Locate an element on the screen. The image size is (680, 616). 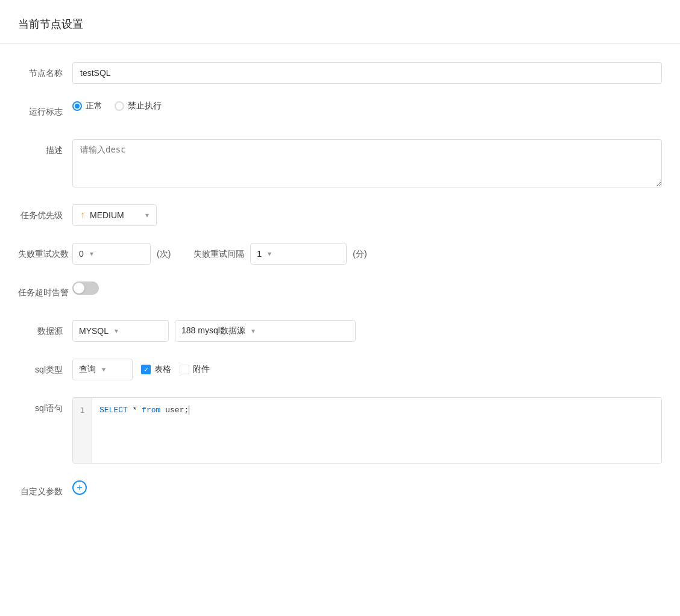
datasource-type-select: MYSQL ▾ is located at coordinates (121, 331).